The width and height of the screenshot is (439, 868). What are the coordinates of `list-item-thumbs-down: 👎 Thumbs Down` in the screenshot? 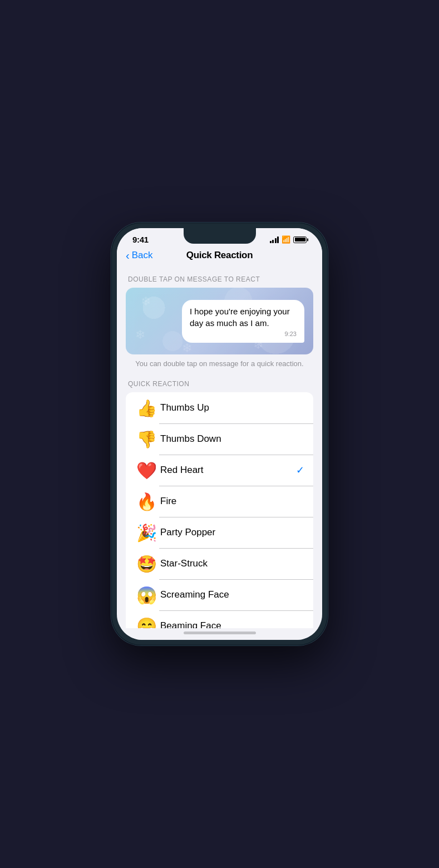 It's located at (219, 439).